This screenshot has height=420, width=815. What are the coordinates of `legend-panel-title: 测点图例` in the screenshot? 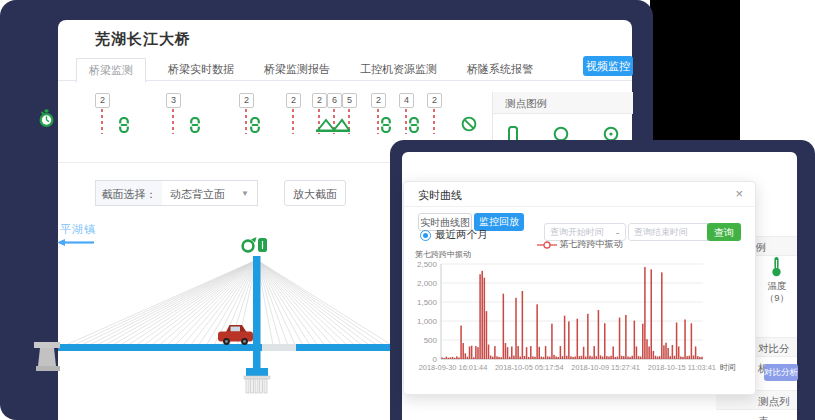 It's located at (563, 103).